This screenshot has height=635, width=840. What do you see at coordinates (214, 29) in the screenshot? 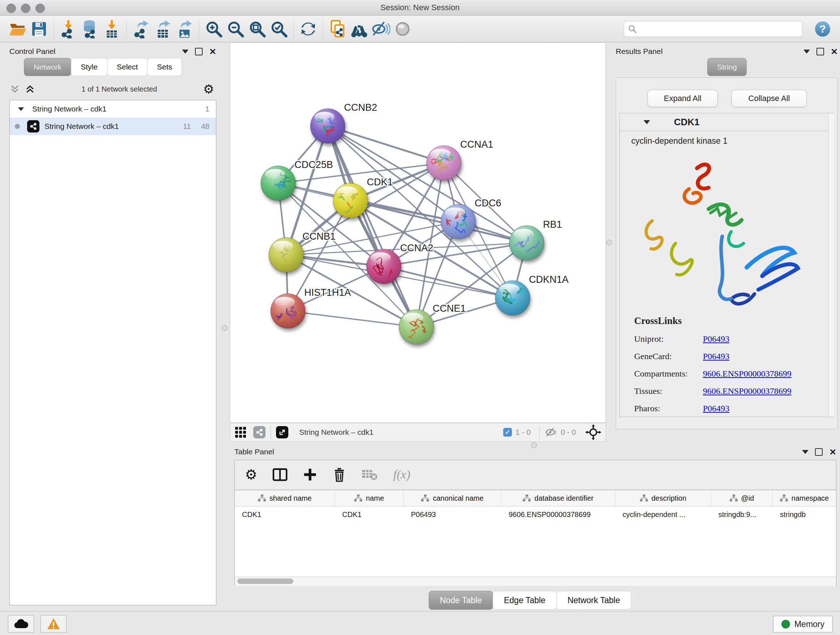
I see `zoom-in-icon` at bounding box center [214, 29].